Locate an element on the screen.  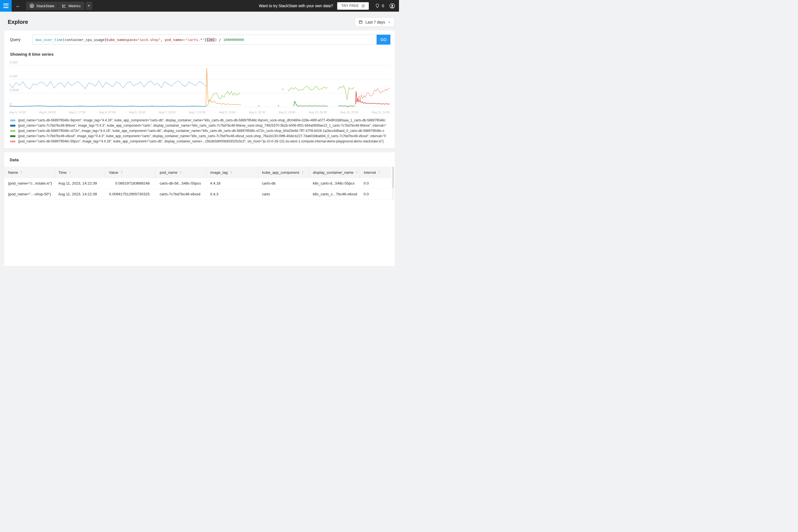
column-header-Time: Time▲▼ is located at coordinates (79, 172).